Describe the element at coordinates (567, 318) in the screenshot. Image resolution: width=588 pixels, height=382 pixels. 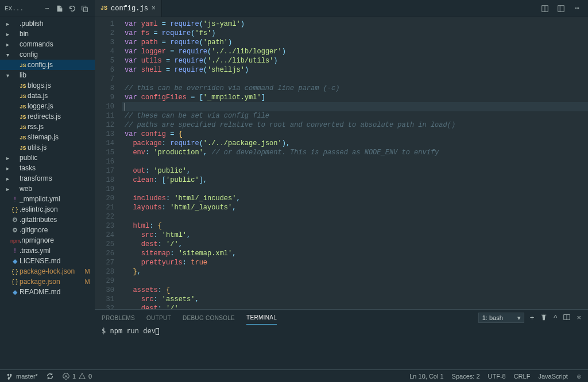
I see `split-terminal-icon` at that location.